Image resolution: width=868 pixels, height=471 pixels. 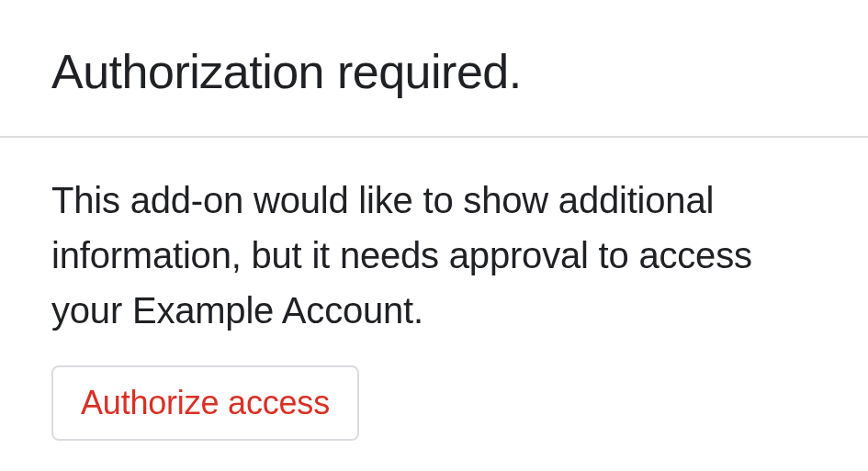 What do you see at coordinates (206, 403) in the screenshot?
I see `authorize-access-button: Authorize access` at bounding box center [206, 403].